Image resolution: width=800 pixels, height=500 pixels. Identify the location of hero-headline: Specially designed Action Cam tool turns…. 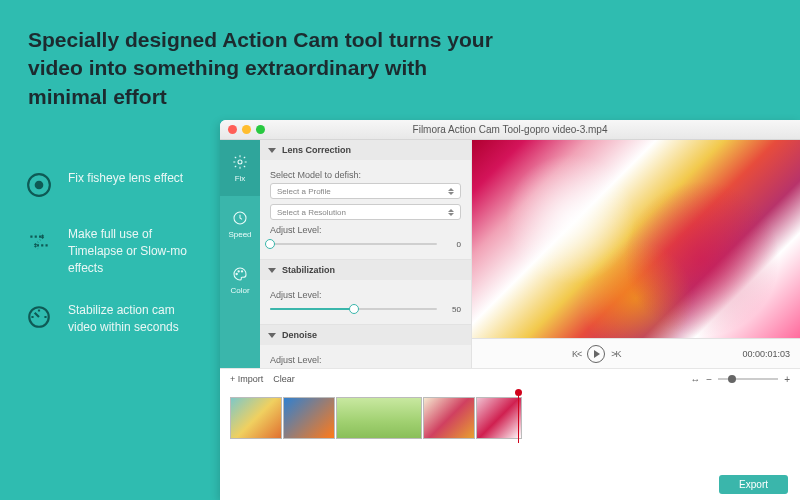
(264, 68).